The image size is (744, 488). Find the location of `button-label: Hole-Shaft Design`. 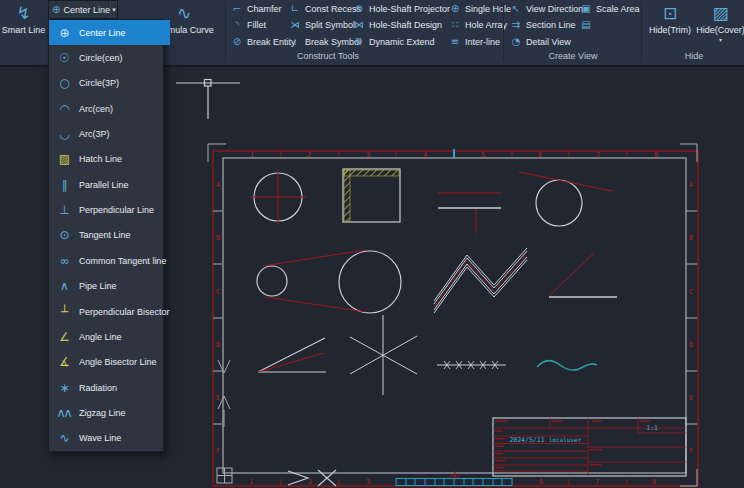

button-label: Hole-Shaft Design is located at coordinates (406, 25).